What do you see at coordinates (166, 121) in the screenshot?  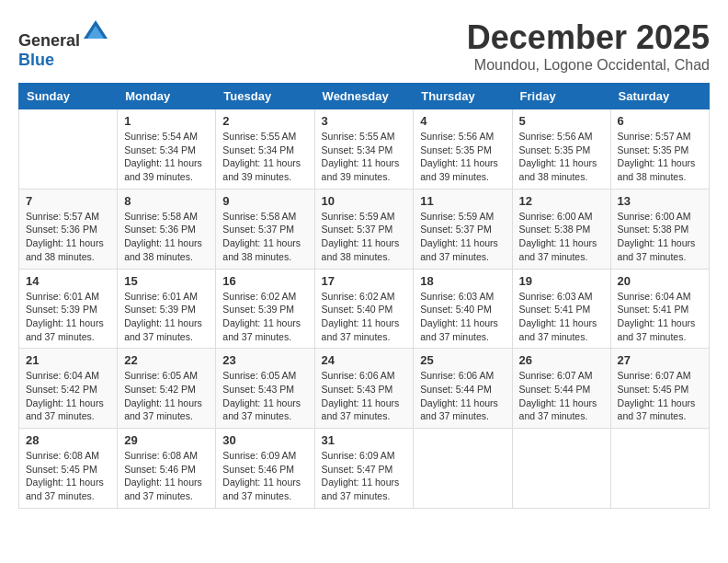 I see `day-number: 1` at bounding box center [166, 121].